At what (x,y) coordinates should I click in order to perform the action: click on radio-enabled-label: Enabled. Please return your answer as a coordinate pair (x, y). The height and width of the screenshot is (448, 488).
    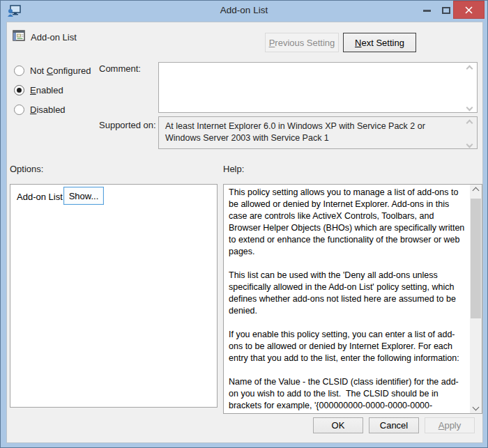
    Looking at the image, I should click on (47, 91).